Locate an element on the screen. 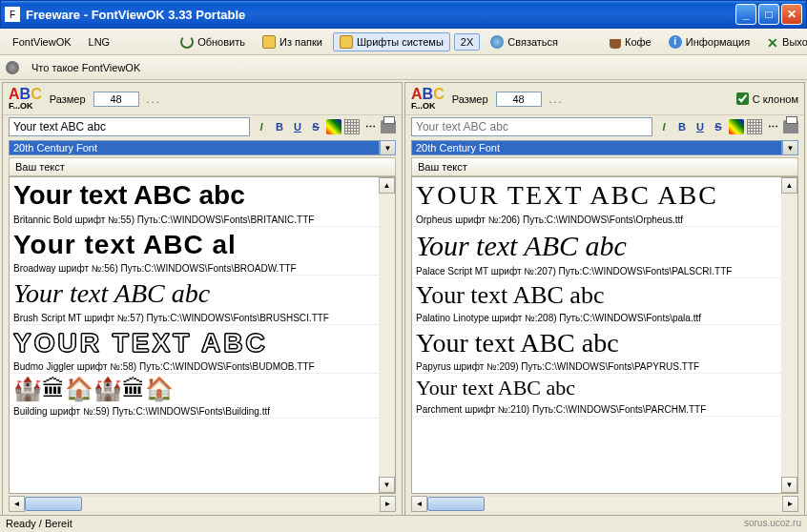  format-row: I B U S ⋯ is located at coordinates (727, 127).